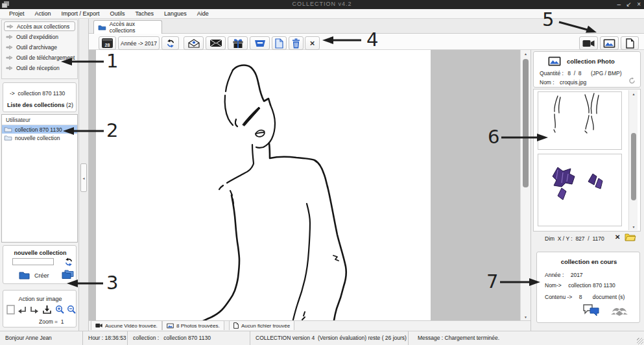 Image resolution: width=644 pixels, height=345 pixels. What do you see at coordinates (22, 310) in the screenshot?
I see `rotate-right-icon` at bounding box center [22, 310].